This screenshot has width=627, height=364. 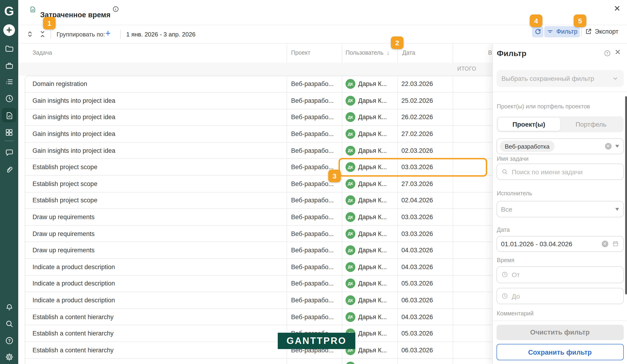 I want to click on sidebar-item-notifications, so click(x=9, y=307).